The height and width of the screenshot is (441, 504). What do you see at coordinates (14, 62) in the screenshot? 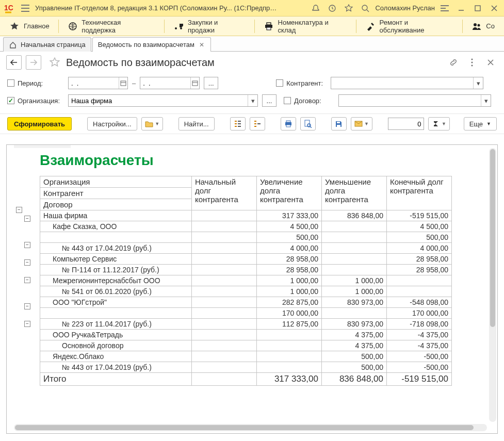
I see `nav-back-button` at bounding box center [14, 62].